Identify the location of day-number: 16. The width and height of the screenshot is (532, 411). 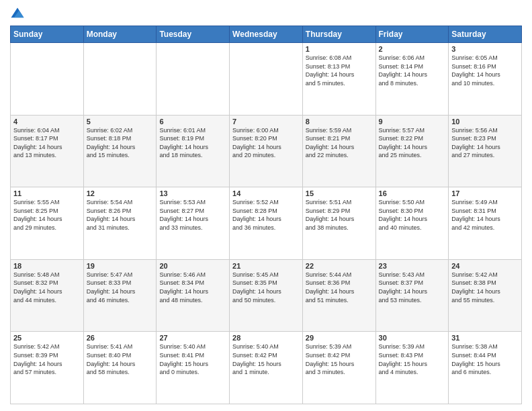
(412, 193).